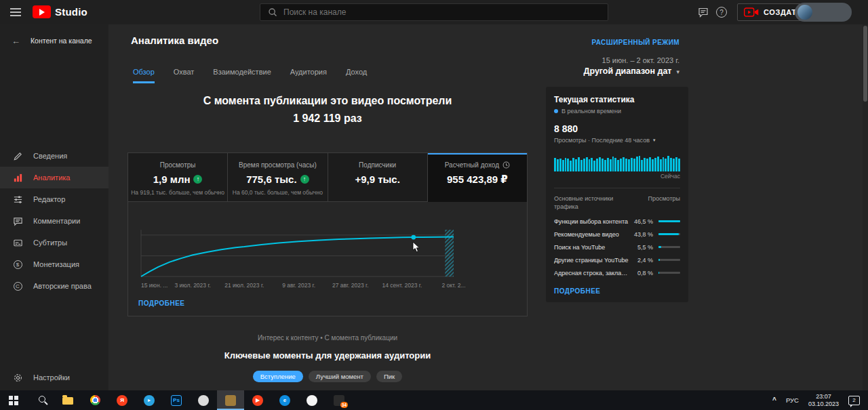 The height and width of the screenshot is (410, 868). What do you see at coordinates (378, 178) in the screenshot?
I see `metric-card-subscribers: Подписчики +9,9 тыс.↑` at bounding box center [378, 178].